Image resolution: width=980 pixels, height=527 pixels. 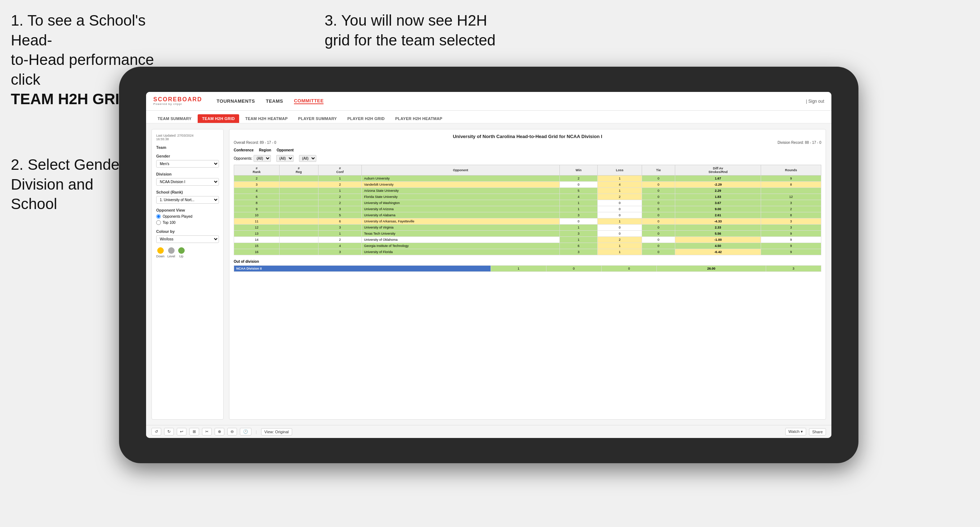 What do you see at coordinates (266, 119) in the screenshot?
I see `sub-nav-team-h2h-heatmap: TEAM H2H HEATMAP` at bounding box center [266, 119].